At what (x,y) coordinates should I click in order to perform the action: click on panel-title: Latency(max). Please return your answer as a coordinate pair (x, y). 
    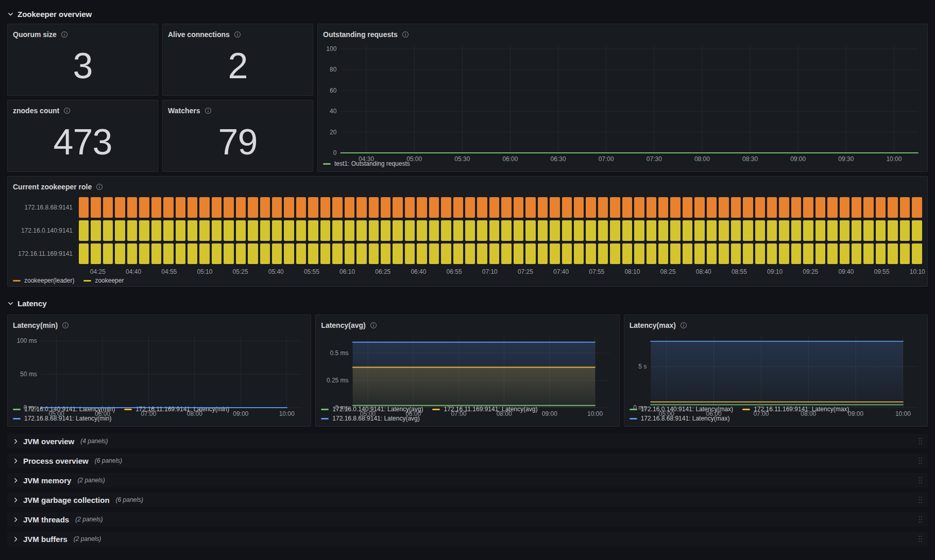
    Looking at the image, I should click on (653, 325).